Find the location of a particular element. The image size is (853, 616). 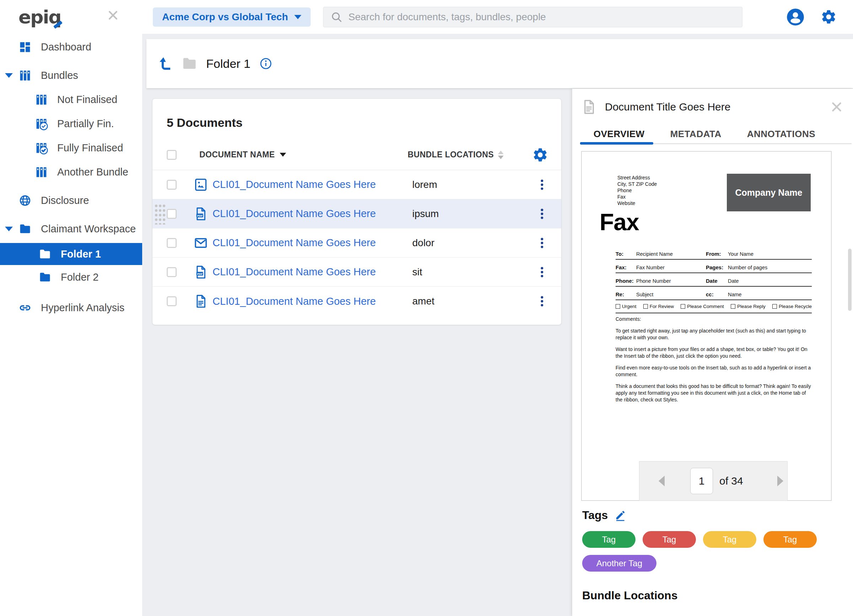

drag-handle is located at coordinates (159, 214).